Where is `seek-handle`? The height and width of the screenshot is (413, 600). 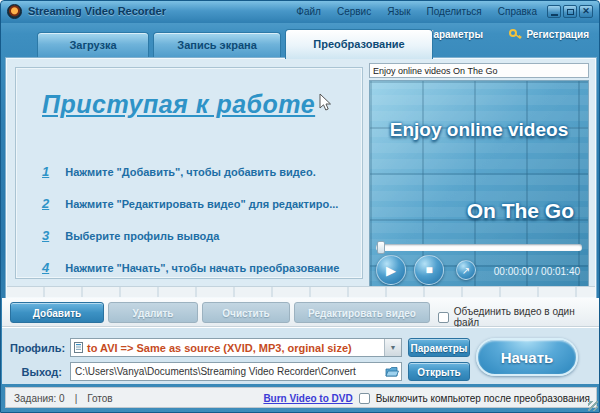 seek-handle is located at coordinates (381, 248).